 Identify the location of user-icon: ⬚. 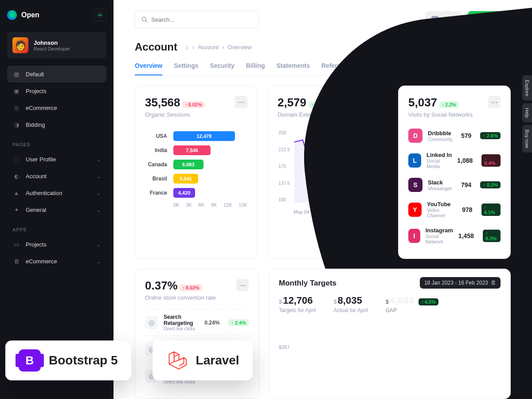
(16, 159).